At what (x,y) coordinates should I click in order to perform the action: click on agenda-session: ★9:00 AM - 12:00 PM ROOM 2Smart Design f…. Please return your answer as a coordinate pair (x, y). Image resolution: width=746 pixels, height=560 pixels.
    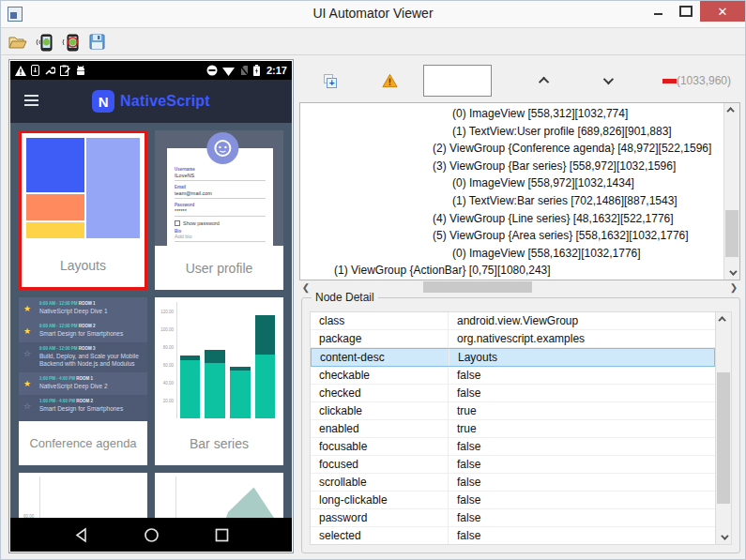
    Looking at the image, I should click on (83, 331).